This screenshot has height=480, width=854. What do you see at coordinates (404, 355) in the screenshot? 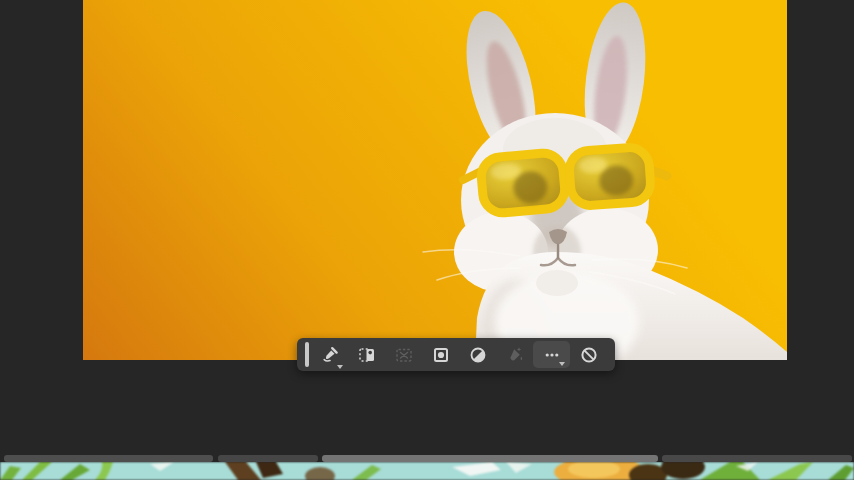
I see `marquee-icon` at bounding box center [404, 355].